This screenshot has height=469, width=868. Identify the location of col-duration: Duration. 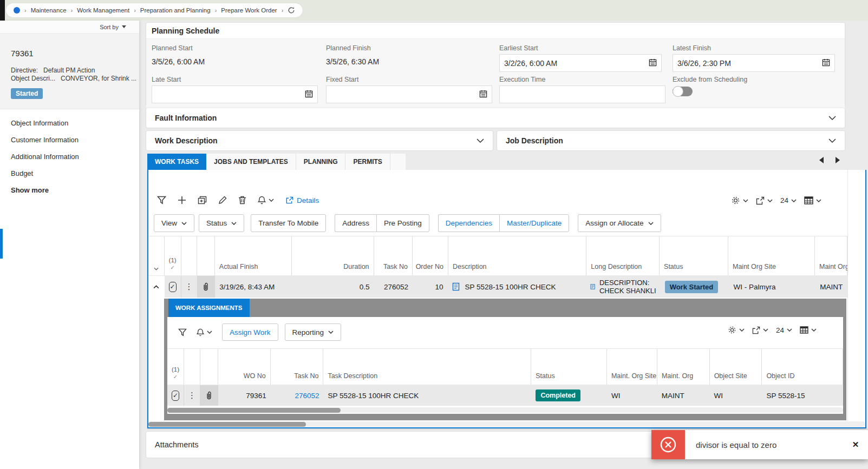
(332, 256).